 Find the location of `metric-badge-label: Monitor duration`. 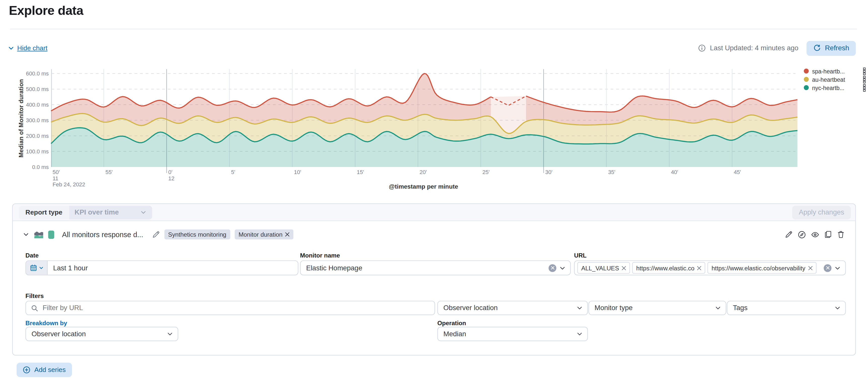

metric-badge-label: Monitor duration is located at coordinates (260, 234).